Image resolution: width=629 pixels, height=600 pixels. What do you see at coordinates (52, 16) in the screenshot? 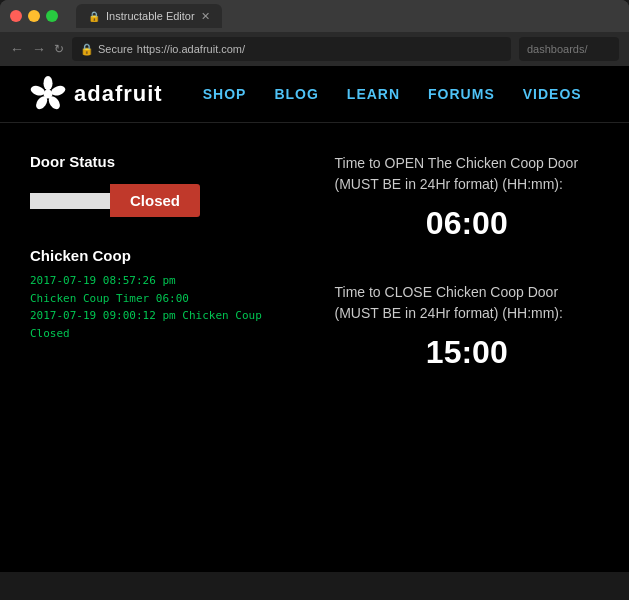
I see `maximize-window-button` at bounding box center [52, 16].